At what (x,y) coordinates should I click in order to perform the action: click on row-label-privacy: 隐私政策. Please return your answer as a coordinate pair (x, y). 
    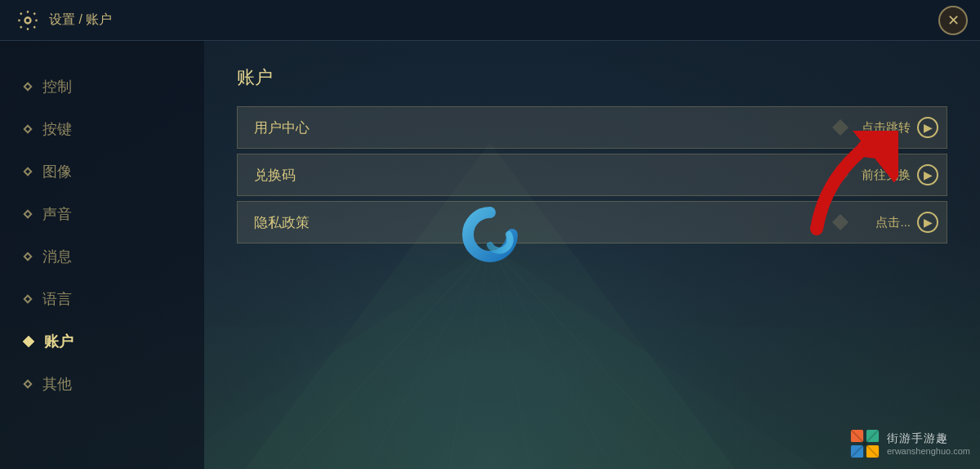
    Looking at the image, I should click on (287, 222).